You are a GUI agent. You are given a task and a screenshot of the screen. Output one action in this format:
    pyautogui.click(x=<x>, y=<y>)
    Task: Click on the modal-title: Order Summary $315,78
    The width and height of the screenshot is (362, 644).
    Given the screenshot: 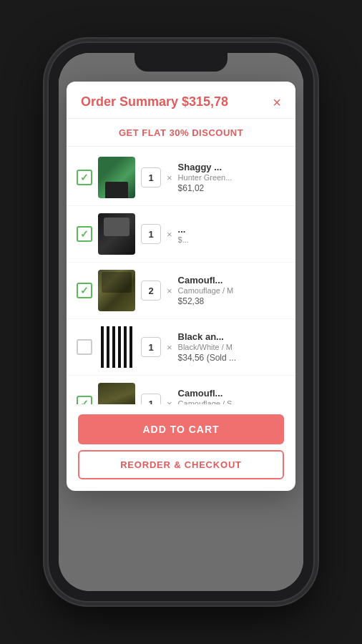 What is the action you would take?
    pyautogui.click(x=155, y=102)
    